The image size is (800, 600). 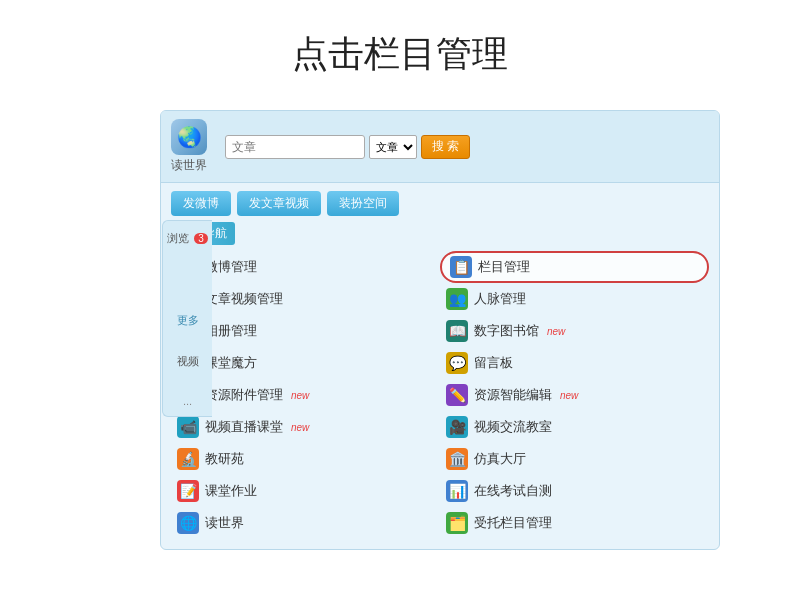 I want to click on research-label: 教研苑, so click(x=224, y=459).